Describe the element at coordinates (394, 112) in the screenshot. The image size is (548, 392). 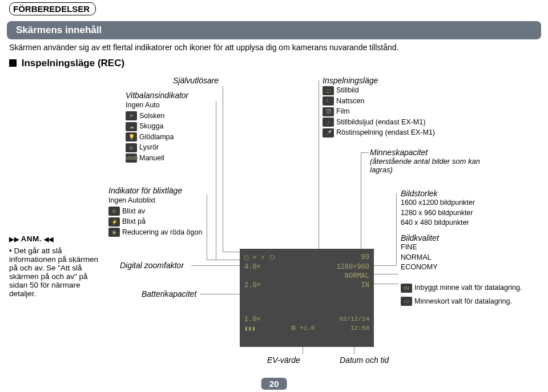
I see `rec-movie: 🎬Film` at that location.